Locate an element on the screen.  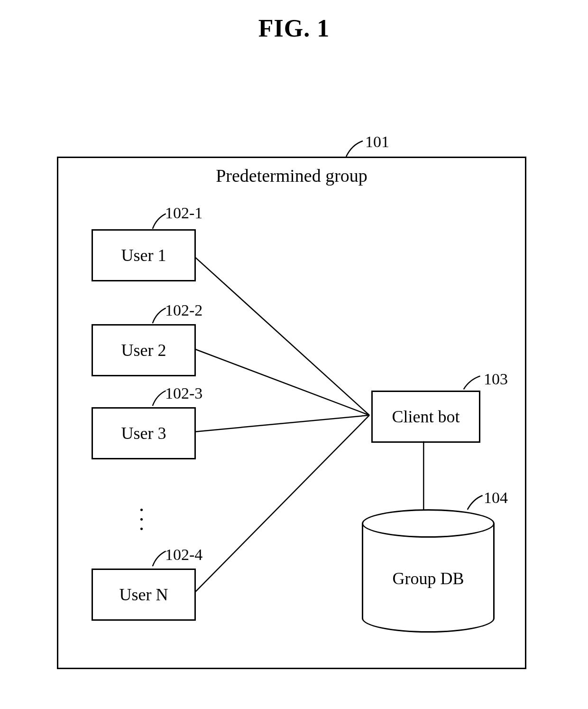
ref-label-101: 101 is located at coordinates (377, 142).